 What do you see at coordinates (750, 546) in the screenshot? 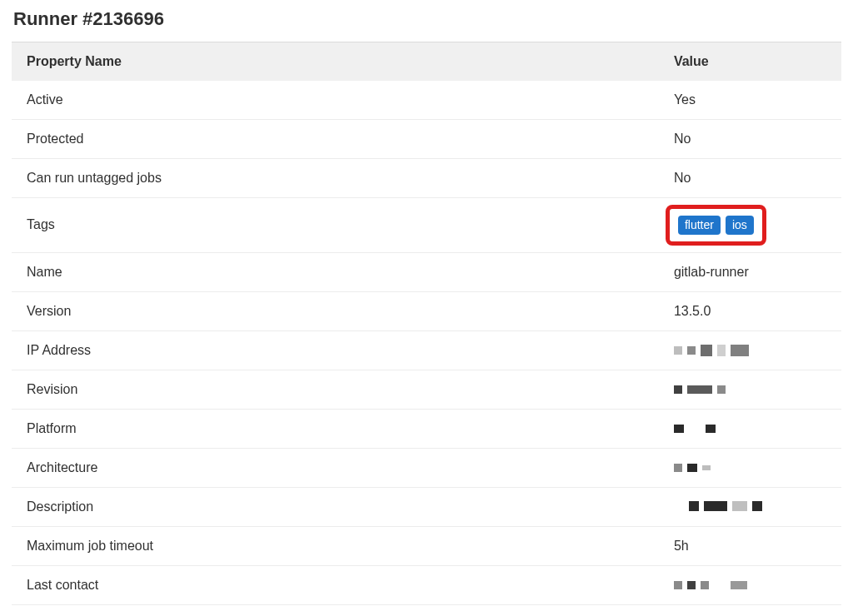
I see `prop-value: 5h` at bounding box center [750, 546].